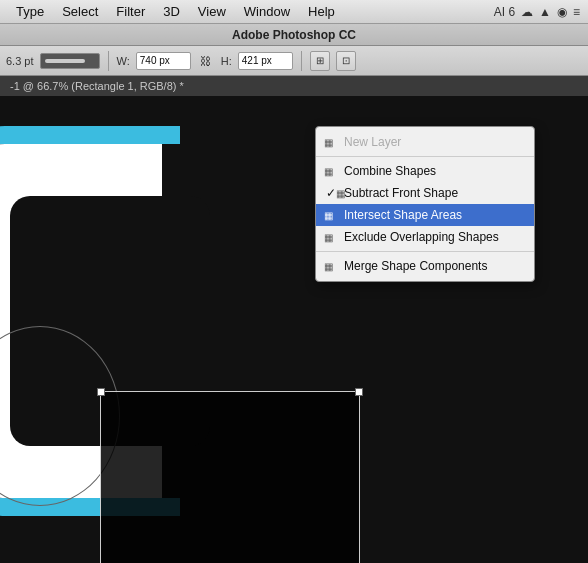 Image resolution: width=588 pixels, height=563 pixels. What do you see at coordinates (545, 12) in the screenshot?
I see `triangle-icon: ▲` at bounding box center [545, 12].